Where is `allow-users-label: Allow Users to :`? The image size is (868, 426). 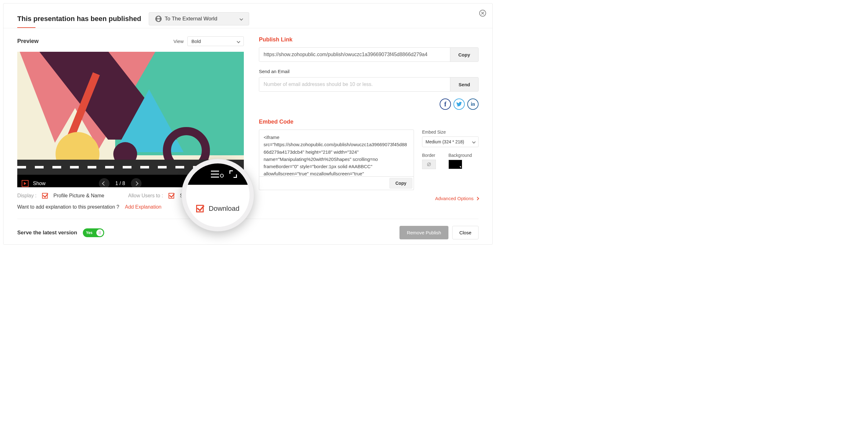 allow-users-label: Allow Users to : is located at coordinates (146, 196).